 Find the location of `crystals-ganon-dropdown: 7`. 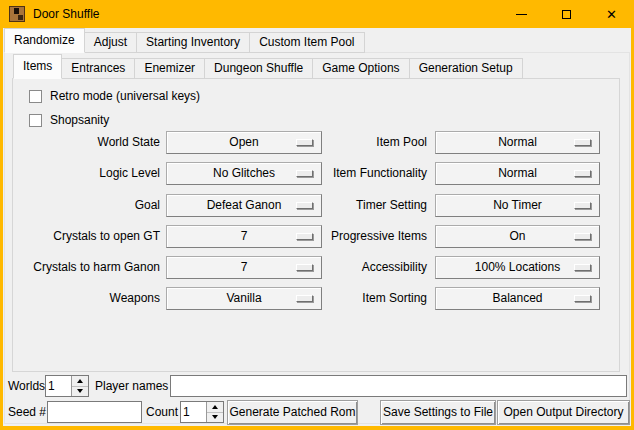

crystals-ganon-dropdown: 7 is located at coordinates (244, 268).